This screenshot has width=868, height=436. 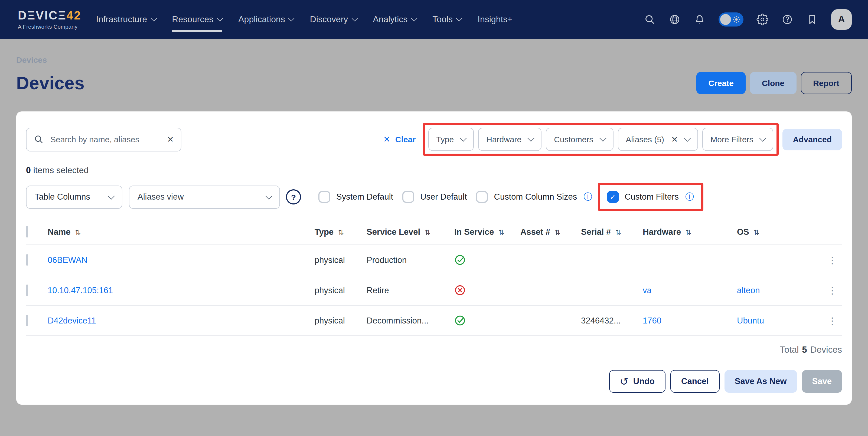 I want to click on device-service-level: Decommission..., so click(x=410, y=321).